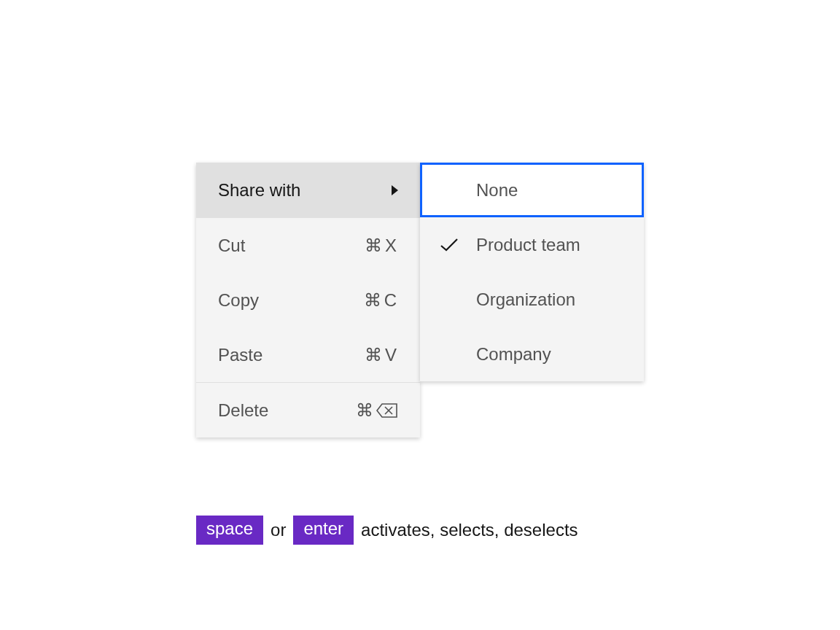 This screenshot has height=630, width=840. What do you see at coordinates (449, 245) in the screenshot?
I see `check-icon` at bounding box center [449, 245].